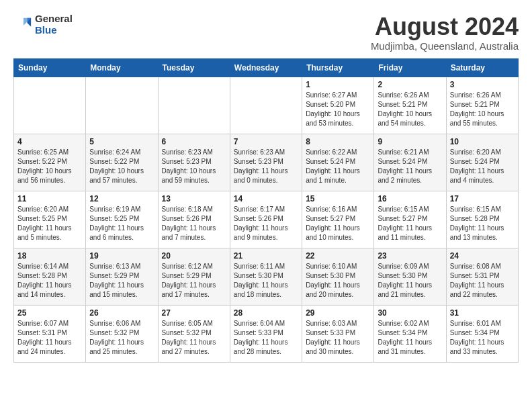 The width and height of the screenshot is (532, 411). What do you see at coordinates (122, 219) in the screenshot?
I see `calendar-cell: 12Sunrise: 6:19 AMSunset: 5:25 PMDayligh…` at bounding box center [122, 219].